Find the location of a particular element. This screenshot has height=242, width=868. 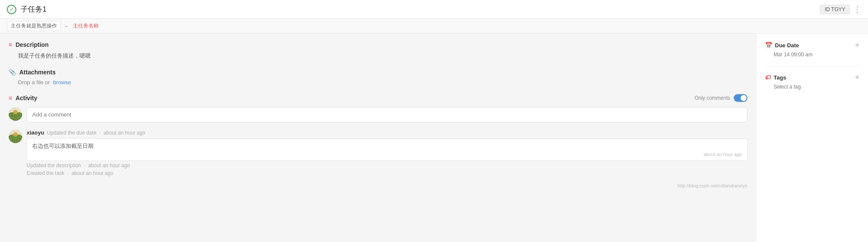

more-options-icon: ⋮ is located at coordinates (857, 9).